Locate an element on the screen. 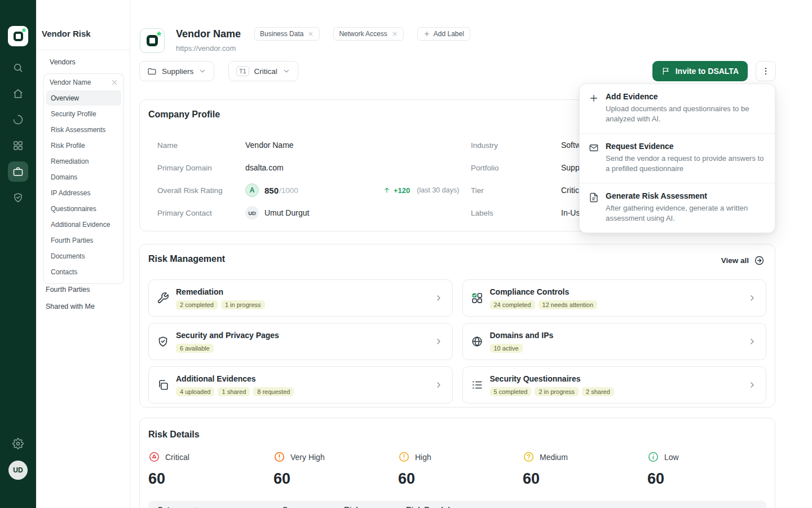 The height and width of the screenshot is (508, 812). chevron-down-icon is located at coordinates (286, 71).